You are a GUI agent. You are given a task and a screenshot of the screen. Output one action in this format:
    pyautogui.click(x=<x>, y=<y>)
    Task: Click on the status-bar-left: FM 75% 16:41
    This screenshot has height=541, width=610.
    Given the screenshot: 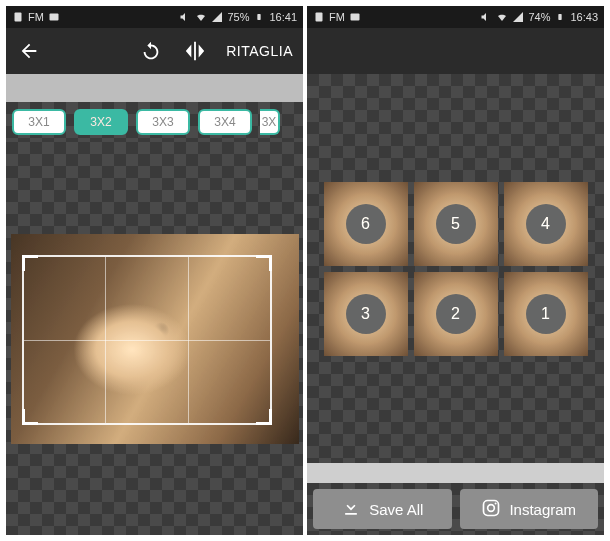 What is the action you would take?
    pyautogui.click(x=154, y=17)
    